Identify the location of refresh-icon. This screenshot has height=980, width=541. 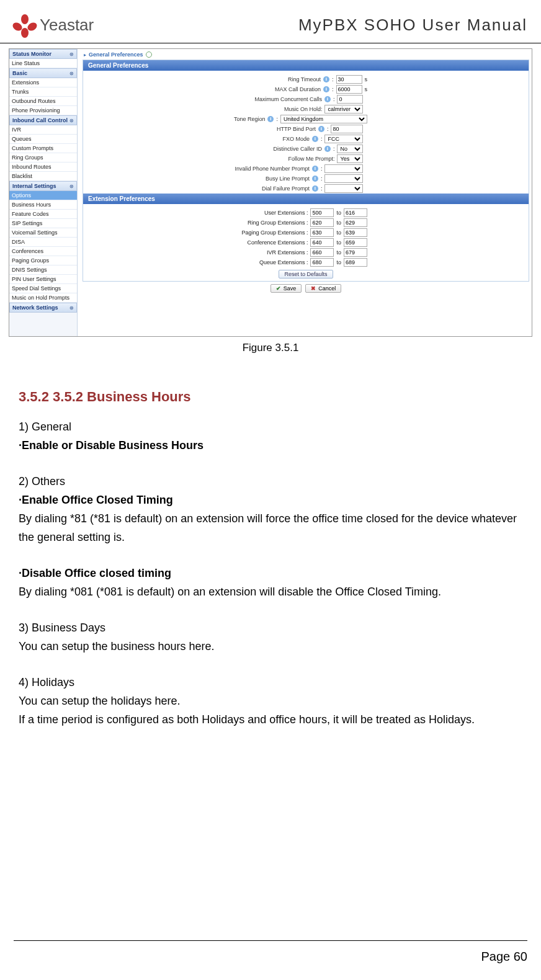
(149, 55).